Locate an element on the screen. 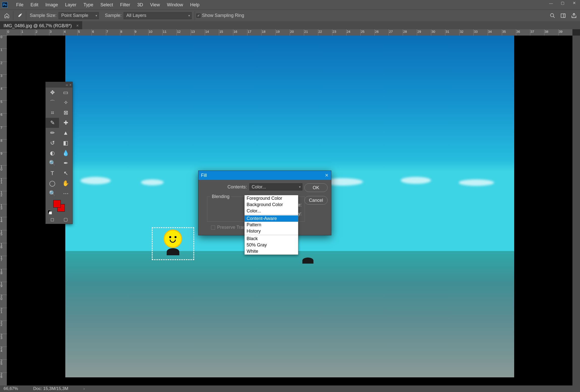 The width and height of the screenshot is (580, 392). search-icon is located at coordinates (553, 16).